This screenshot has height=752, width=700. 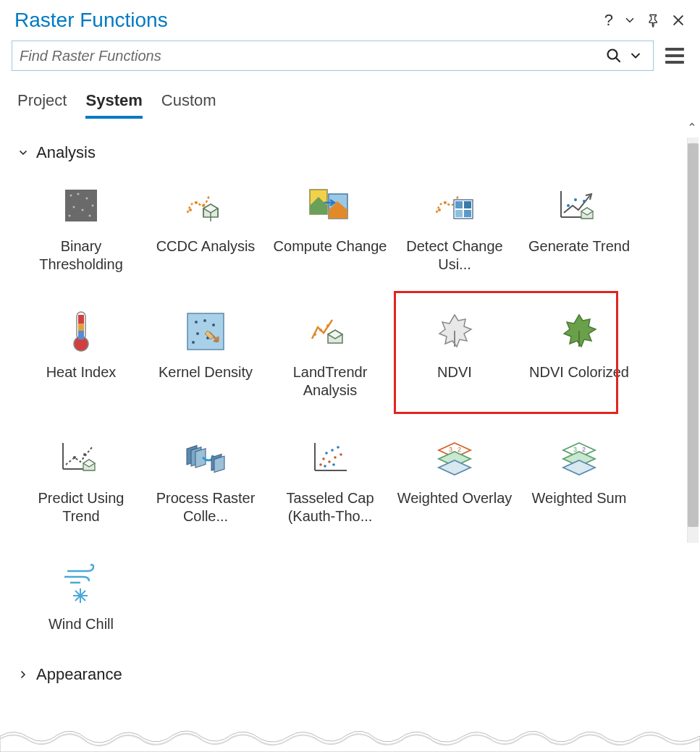 What do you see at coordinates (206, 372) in the screenshot?
I see `func-label: Kernel Density` at bounding box center [206, 372].